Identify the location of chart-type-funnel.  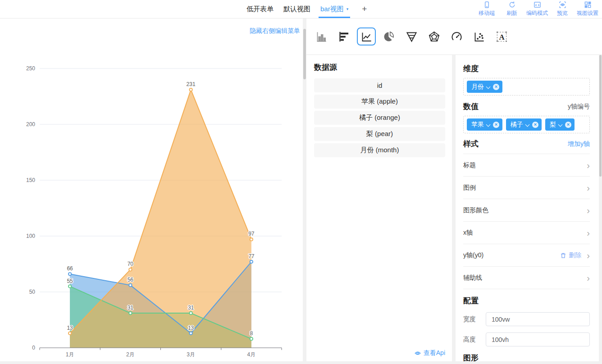
(411, 36).